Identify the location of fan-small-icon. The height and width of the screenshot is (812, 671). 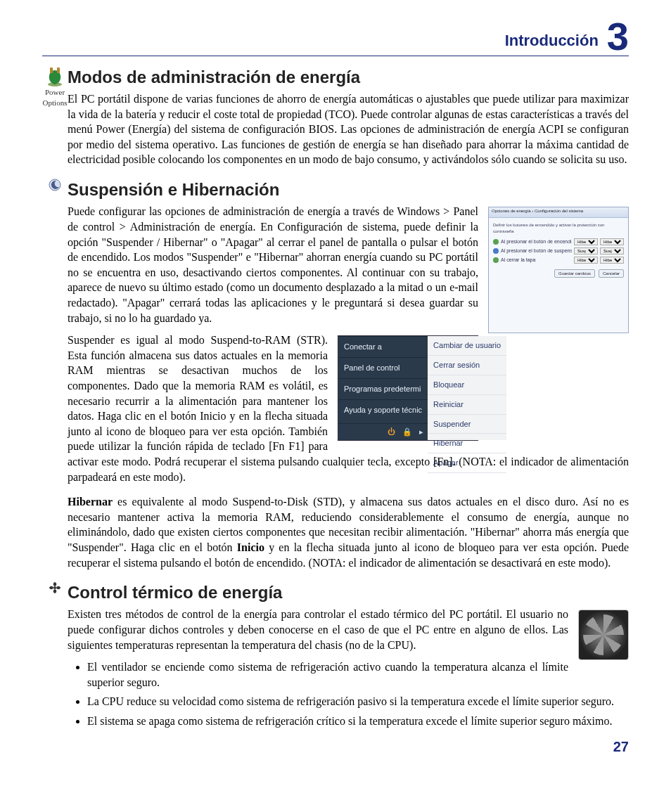
(55, 588).